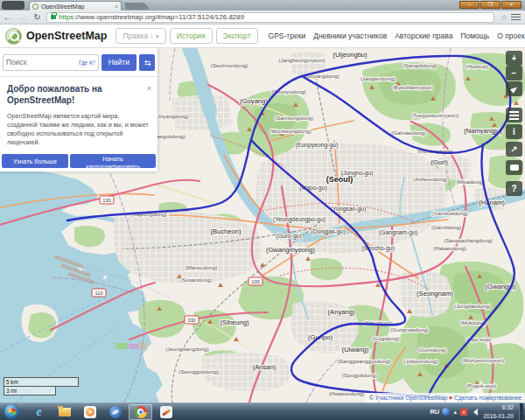  What do you see at coordinates (51, 63) in the screenshot?
I see `search-input: Где я?` at bounding box center [51, 63].